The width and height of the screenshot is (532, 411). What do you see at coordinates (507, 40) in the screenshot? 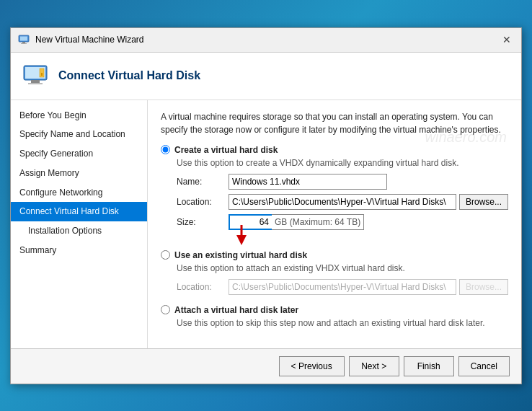
I see `close-button: ✕` at bounding box center [507, 40].